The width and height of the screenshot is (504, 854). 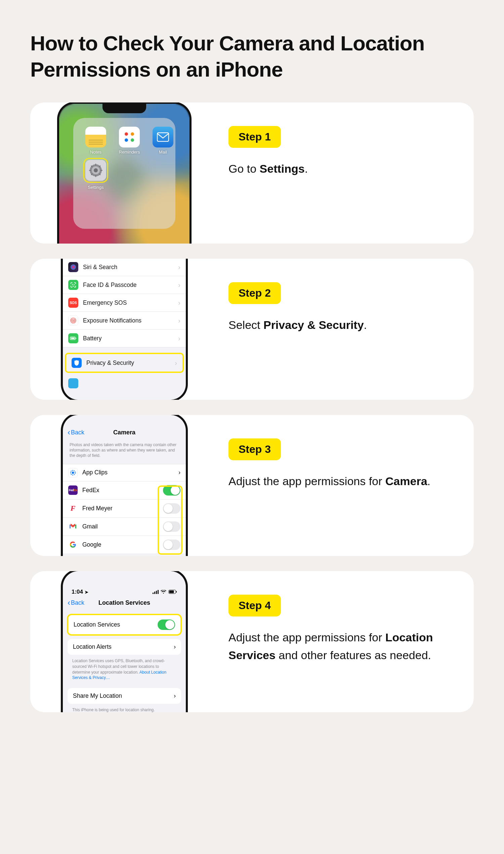 What do you see at coordinates (129, 137) in the screenshot?
I see `reminders-icon` at bounding box center [129, 137].